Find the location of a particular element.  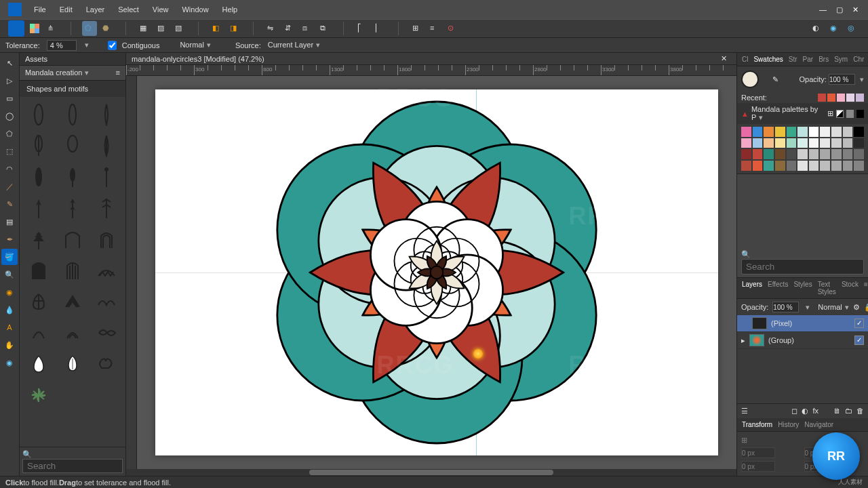

polygon-tool: ⬠ is located at coordinates (9, 134).